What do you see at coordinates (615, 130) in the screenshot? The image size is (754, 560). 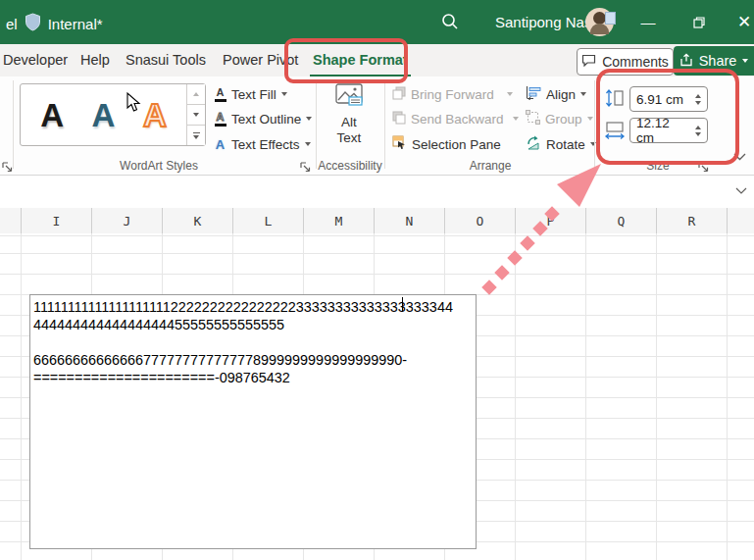 I see `shape-width-icon` at bounding box center [615, 130].